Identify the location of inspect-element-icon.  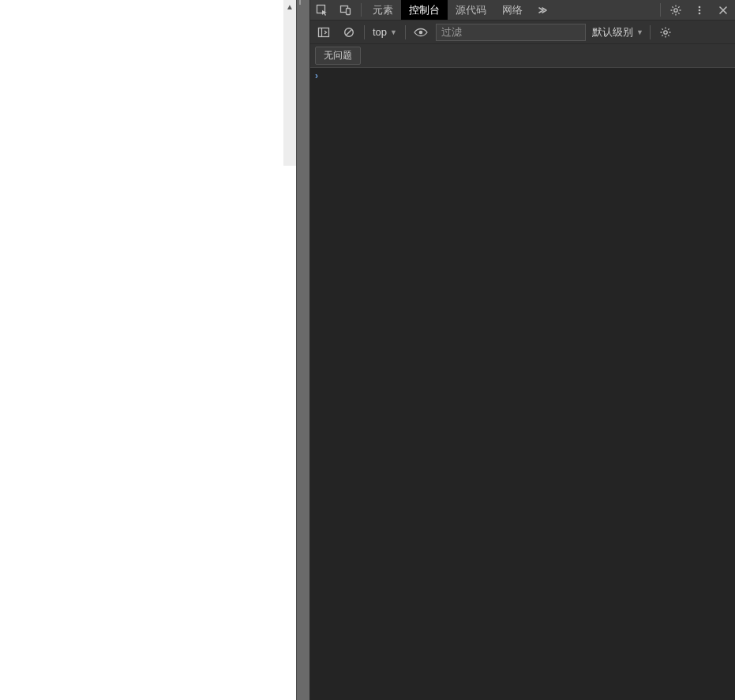
(322, 9).